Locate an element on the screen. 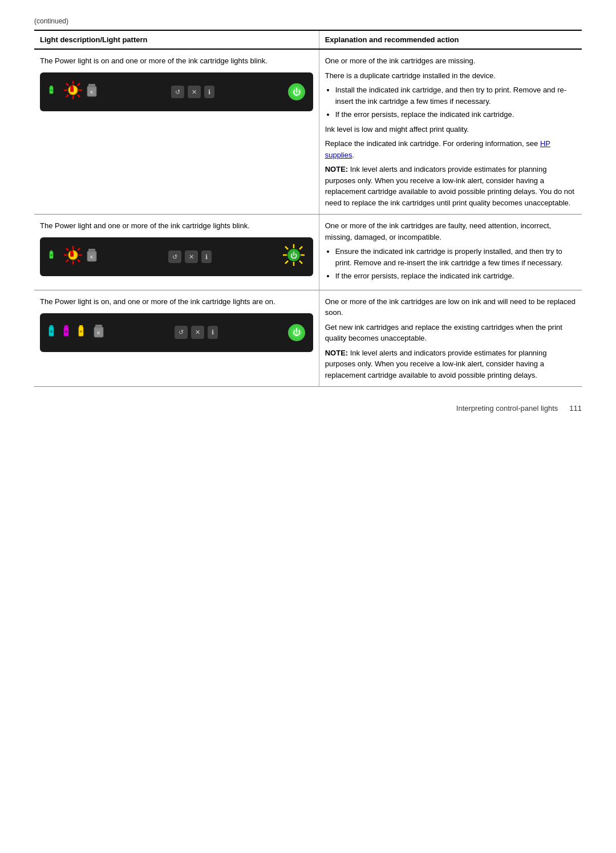 This screenshot has height=853, width=616. row2-panel-image: K ↺ ✕ ℹ is located at coordinates (177, 257).